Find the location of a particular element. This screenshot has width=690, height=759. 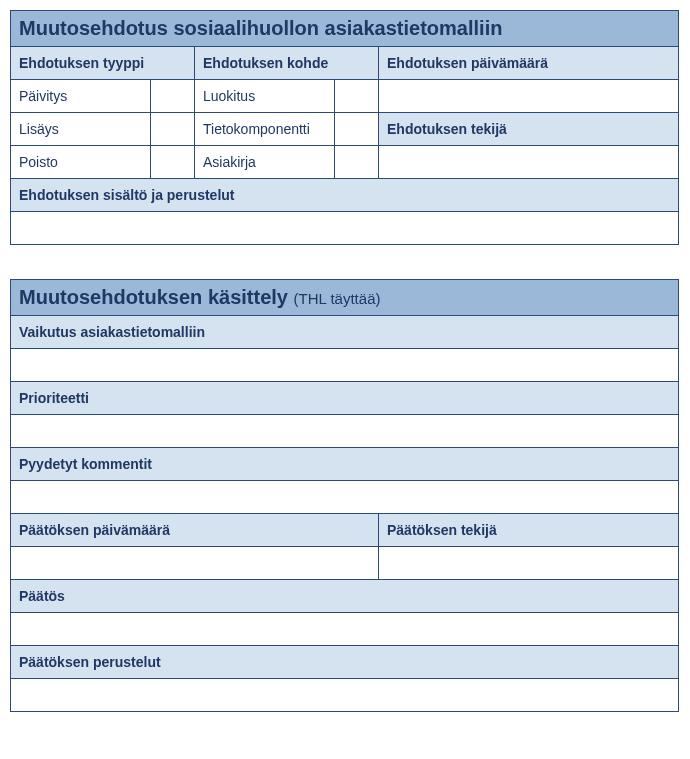

target-option-datacomponent: Tietokomponentti is located at coordinates (265, 130).